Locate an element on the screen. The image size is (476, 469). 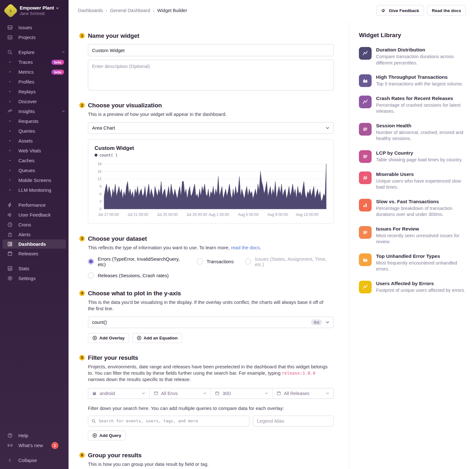
yaxis-field-select: count() f(x) is located at coordinates (211, 322).